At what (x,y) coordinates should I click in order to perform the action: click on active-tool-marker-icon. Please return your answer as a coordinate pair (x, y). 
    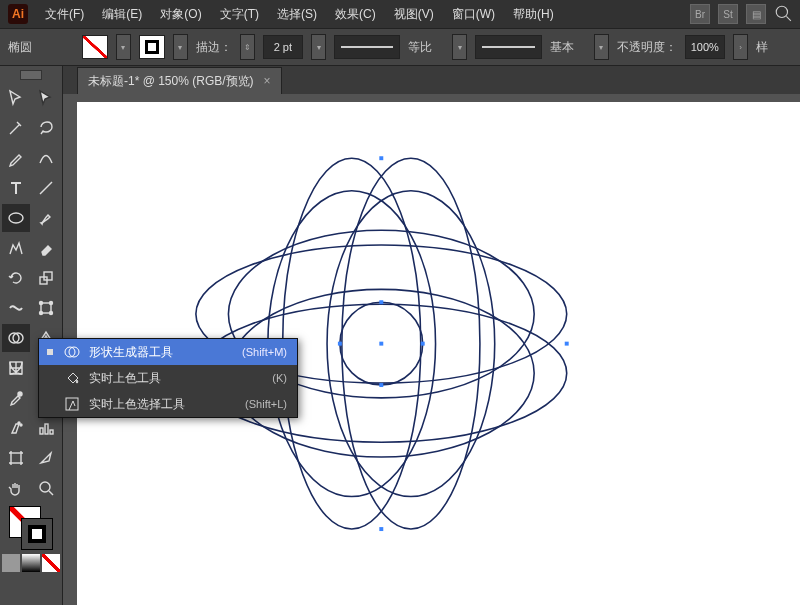
    Looking at the image, I should click on (50, 352).